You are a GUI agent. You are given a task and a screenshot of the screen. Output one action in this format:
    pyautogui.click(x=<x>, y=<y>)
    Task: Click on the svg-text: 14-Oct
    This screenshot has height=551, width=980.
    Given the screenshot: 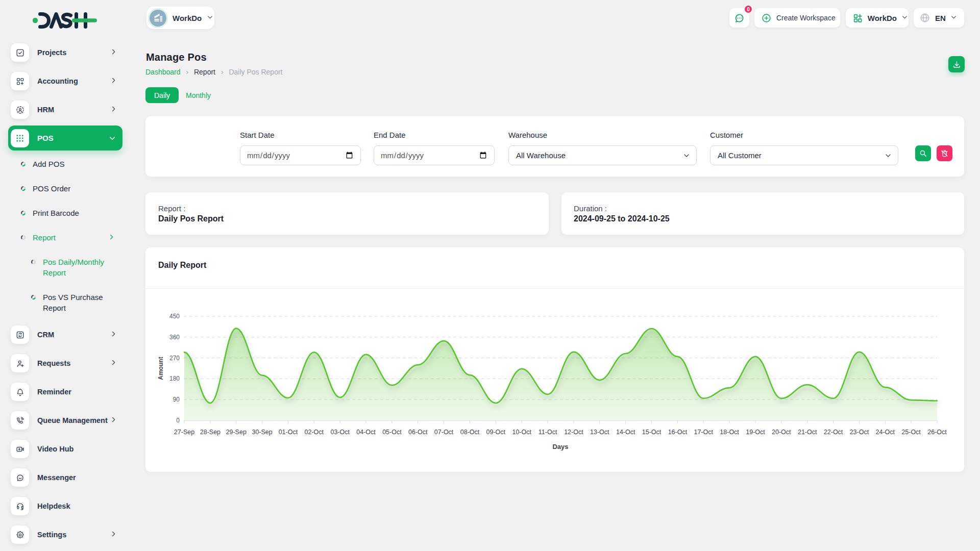 What is the action you would take?
    pyautogui.click(x=626, y=432)
    